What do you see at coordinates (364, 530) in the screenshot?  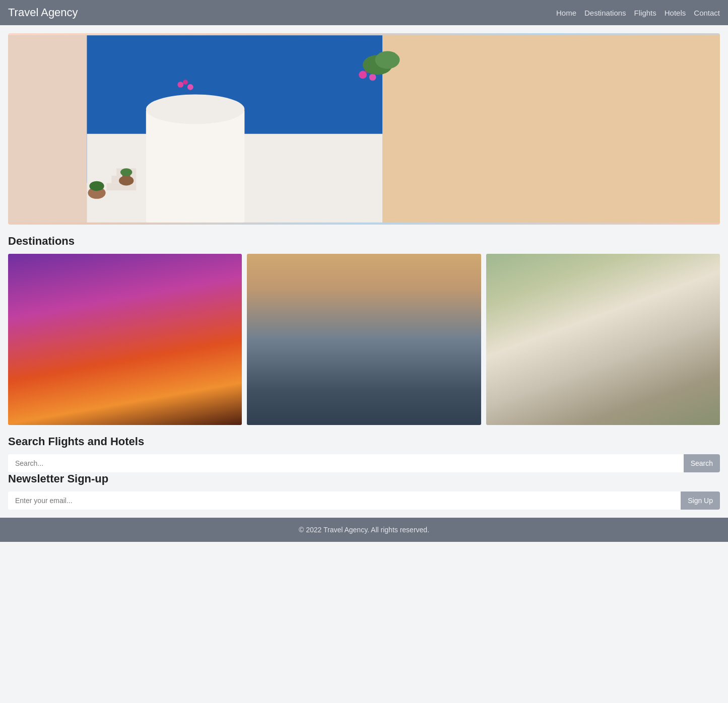 I see `footer-text: © 2022 Travel Agency. All rights reserve…` at bounding box center [364, 530].